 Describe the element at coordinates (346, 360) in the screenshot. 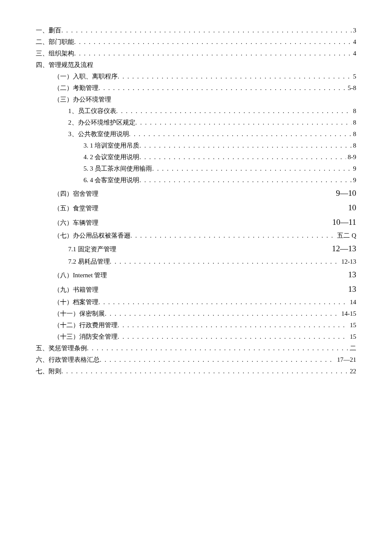

I see `toc-page-number: 17—21` at that location.